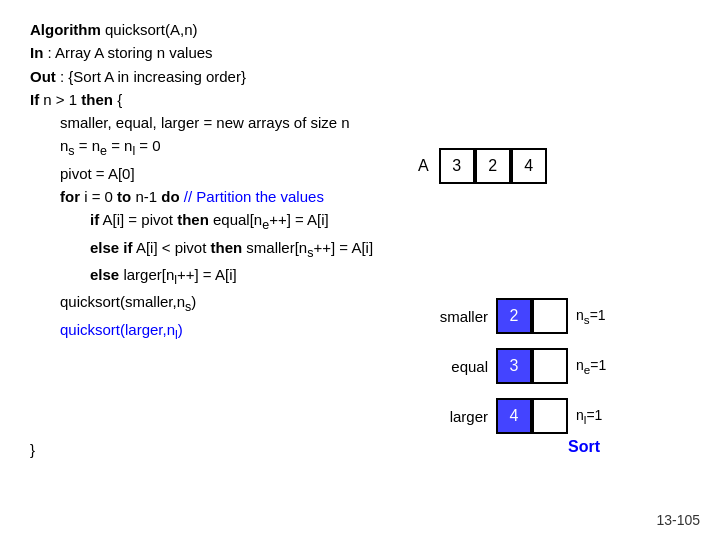 Image resolution: width=720 pixels, height=540 pixels. Describe the element at coordinates (493, 166) in the screenshot. I see `a-cell-1: 2` at that location.